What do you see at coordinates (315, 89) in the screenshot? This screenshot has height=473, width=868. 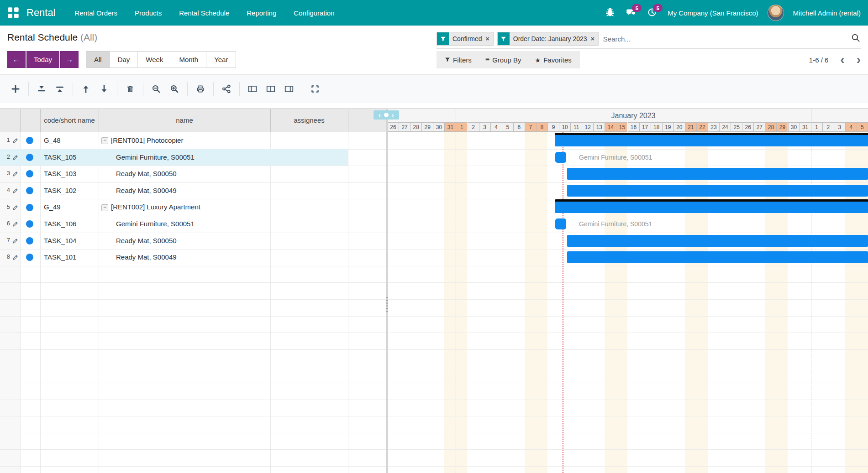 I see `fullscreen-icon` at bounding box center [315, 89].